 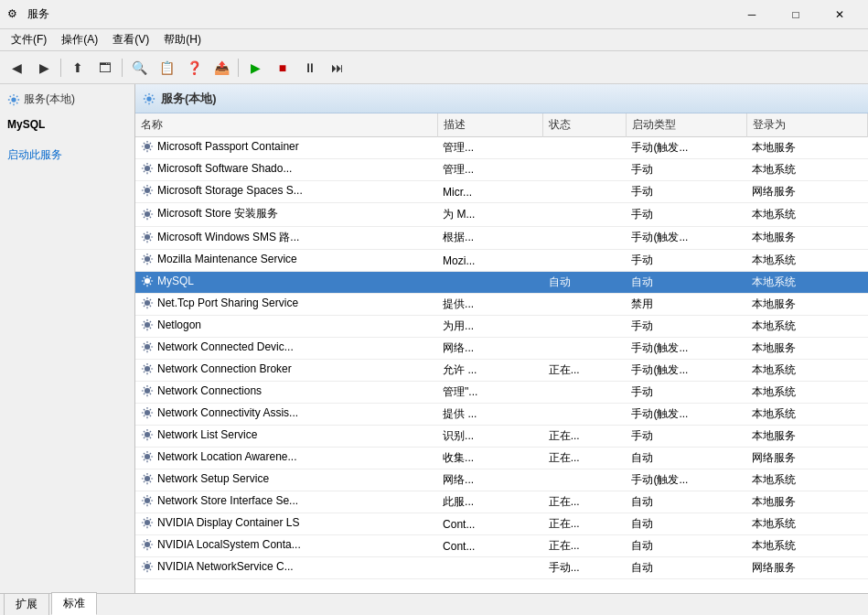 What do you see at coordinates (501, 327) in the screenshot?
I see `table-row: Netlogon为用...手动本地系统` at bounding box center [501, 327].